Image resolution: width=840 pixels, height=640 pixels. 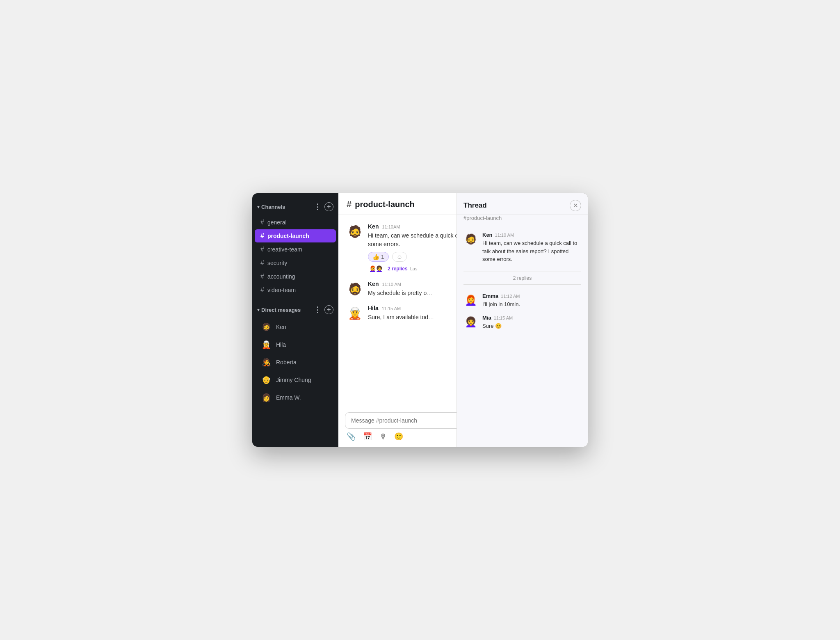 I want to click on thread-last-label: Las, so click(x=414, y=269).